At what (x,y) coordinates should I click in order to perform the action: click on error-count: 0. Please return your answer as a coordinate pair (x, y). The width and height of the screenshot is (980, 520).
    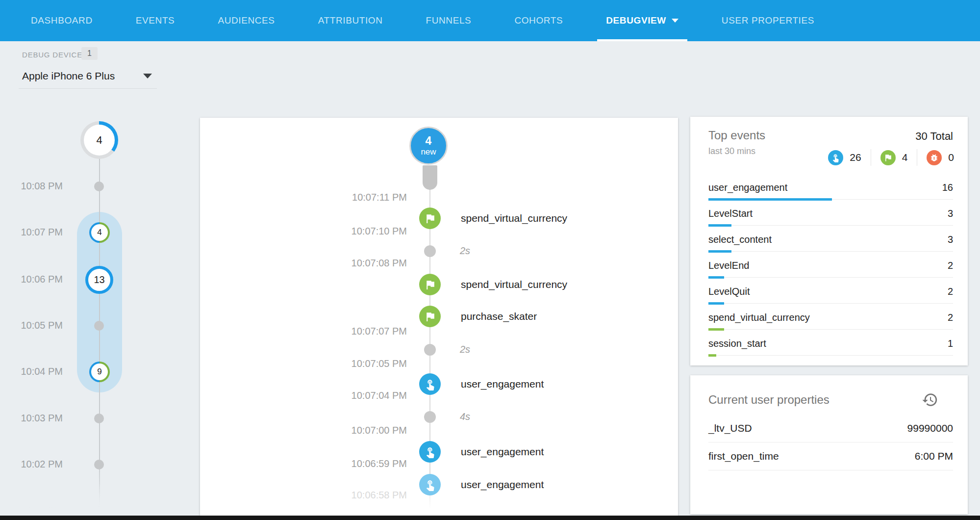
    Looking at the image, I should click on (951, 157).